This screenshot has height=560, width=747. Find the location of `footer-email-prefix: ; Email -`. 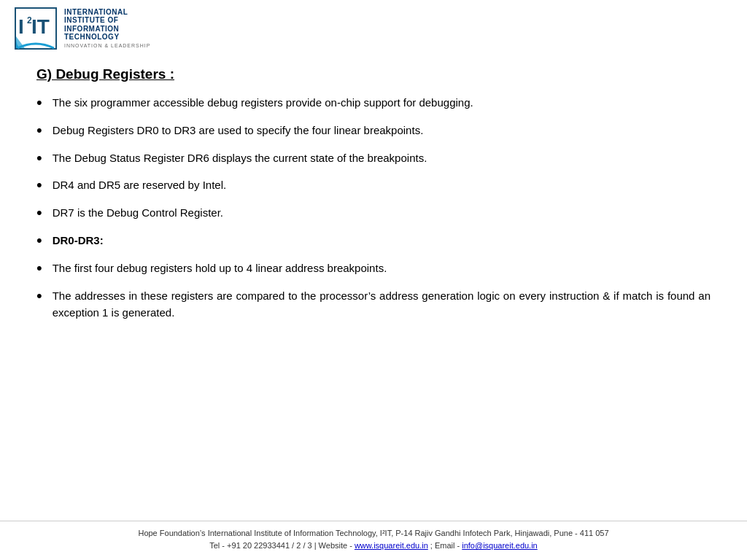

footer-email-prefix: ; Email - is located at coordinates (445, 545).